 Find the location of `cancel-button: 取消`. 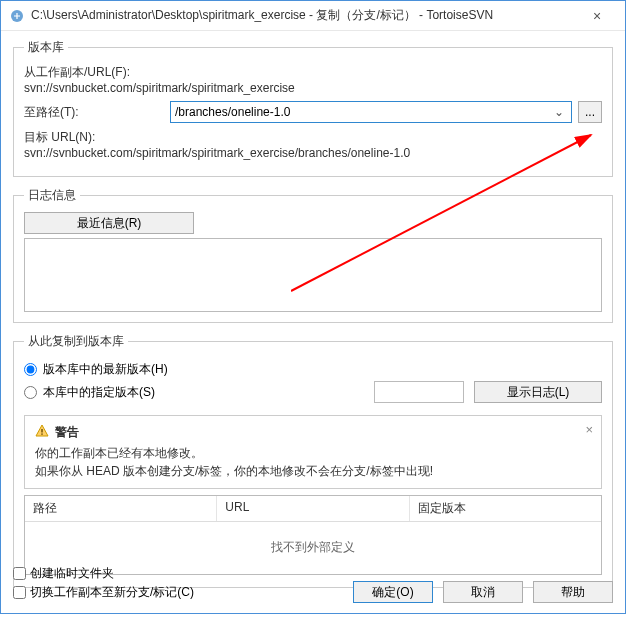

cancel-button: 取消 is located at coordinates (483, 592).